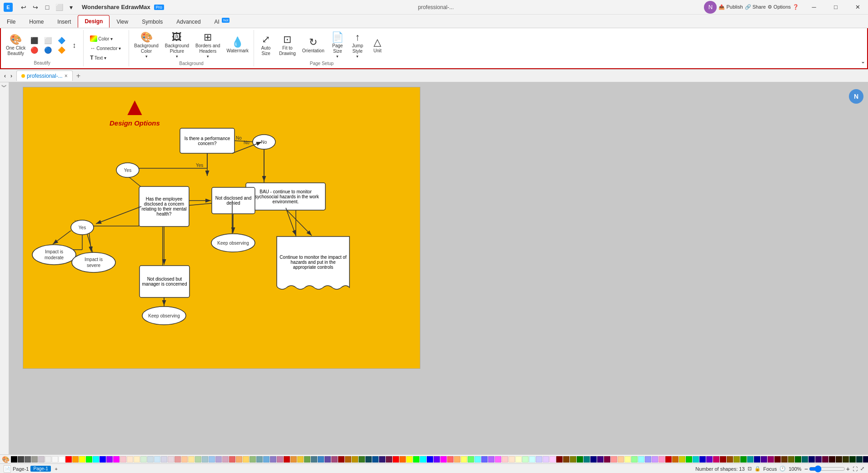 This screenshot has height=473, width=868. I want to click on maximize-button: □, so click(836, 7).